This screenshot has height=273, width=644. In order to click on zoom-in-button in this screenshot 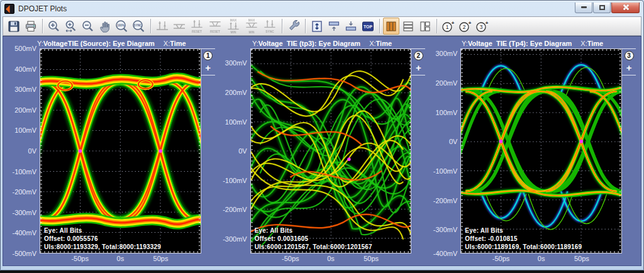, I will do `click(54, 26)`.